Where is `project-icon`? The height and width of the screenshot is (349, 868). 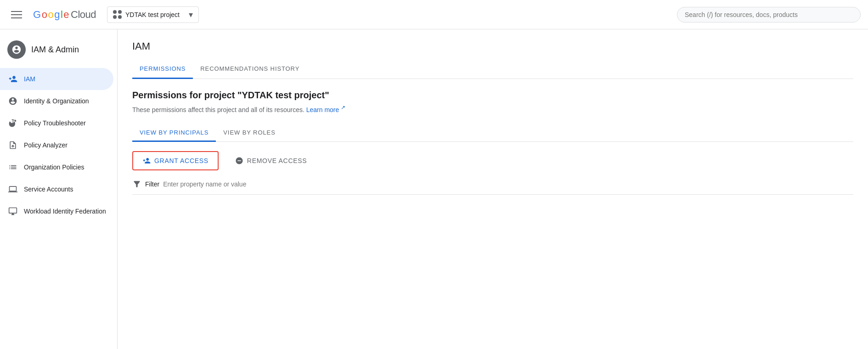
project-icon is located at coordinates (118, 15).